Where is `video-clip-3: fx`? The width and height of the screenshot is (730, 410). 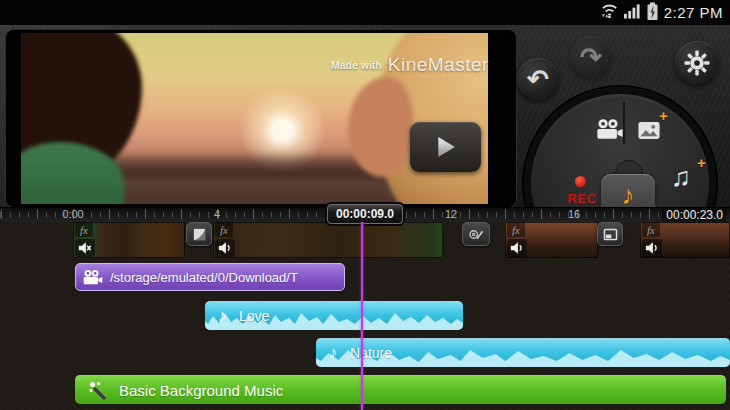 video-clip-3: fx is located at coordinates (552, 240).